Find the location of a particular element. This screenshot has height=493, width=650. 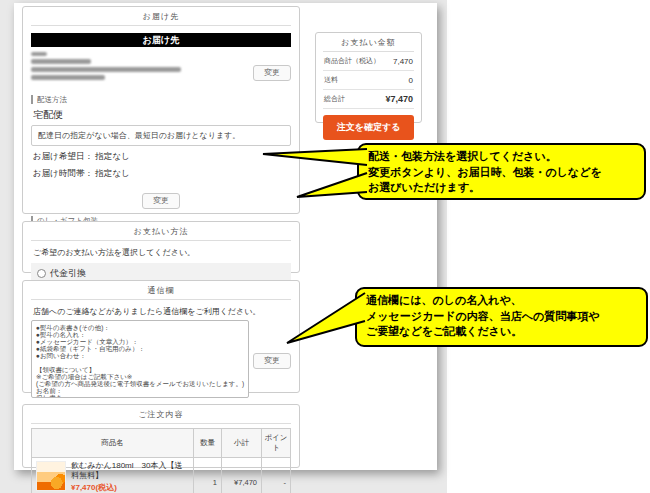

order-item-row: 飲むみかん180ml 30本入【送料無料】 ¥7,470(税込) 北海道・沖縄県… is located at coordinates (162, 476).